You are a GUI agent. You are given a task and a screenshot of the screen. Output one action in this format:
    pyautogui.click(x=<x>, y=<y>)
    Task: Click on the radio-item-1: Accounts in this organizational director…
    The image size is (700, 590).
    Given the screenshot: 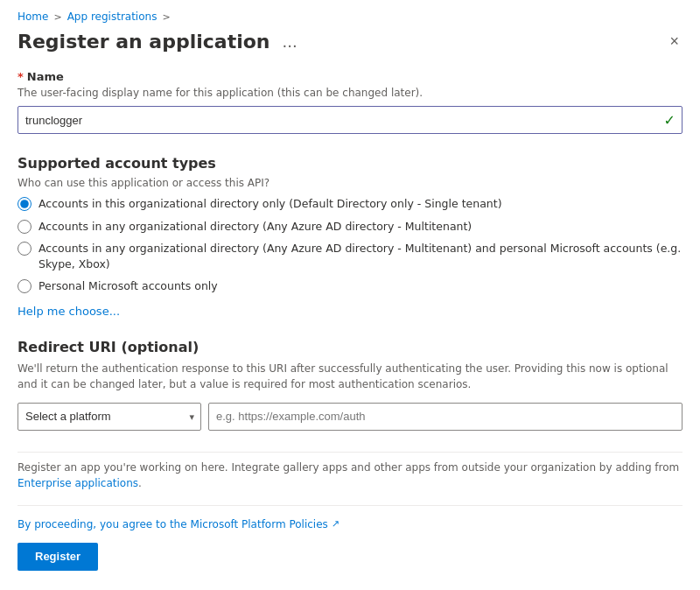 What is the action you would take?
    pyautogui.click(x=350, y=204)
    